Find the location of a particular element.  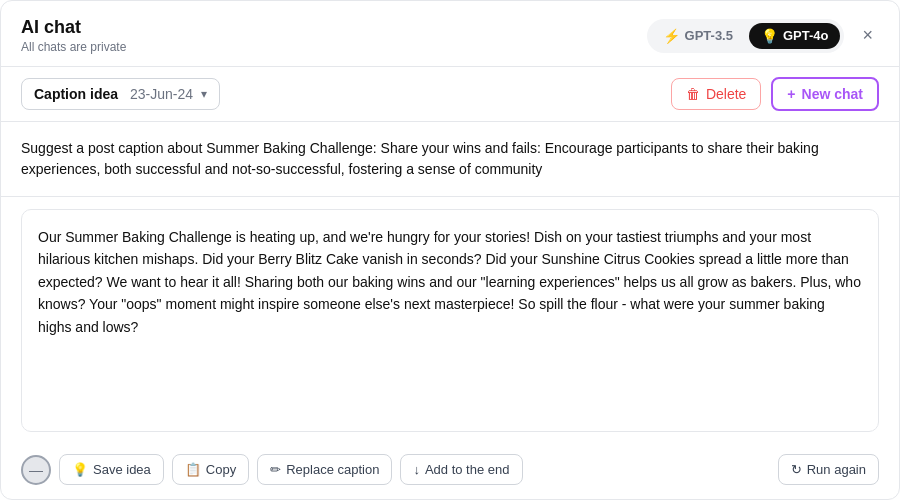

action-bar: — 💡 Save idea 📋 Copy ✏ Replace caption ↓… is located at coordinates (450, 472).